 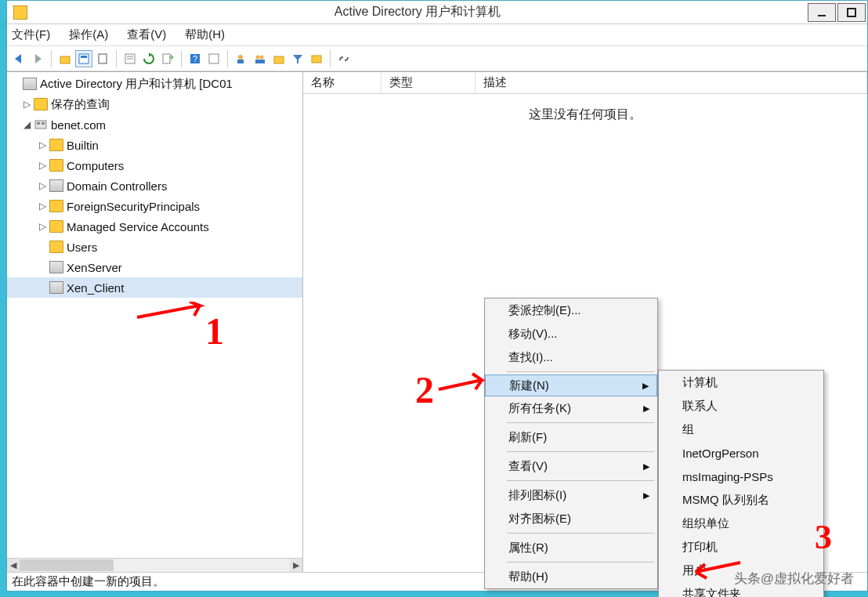 What do you see at coordinates (103, 59) in the screenshot?
I see `cut-icon` at bounding box center [103, 59].